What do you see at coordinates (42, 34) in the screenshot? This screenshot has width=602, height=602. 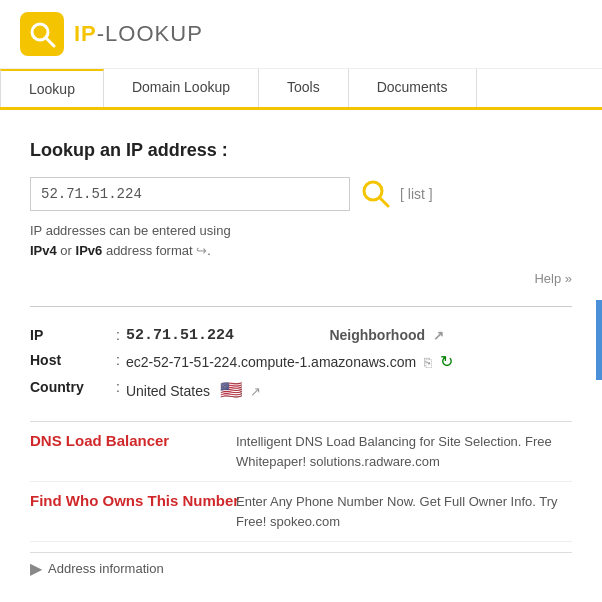 I see `logo-icon` at bounding box center [42, 34].